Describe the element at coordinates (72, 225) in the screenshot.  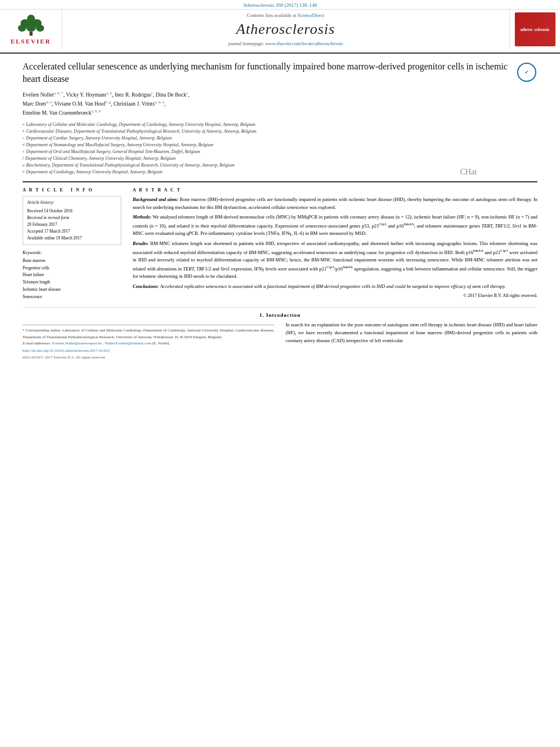
I see `revised-date: 20 February 2017` at that location.